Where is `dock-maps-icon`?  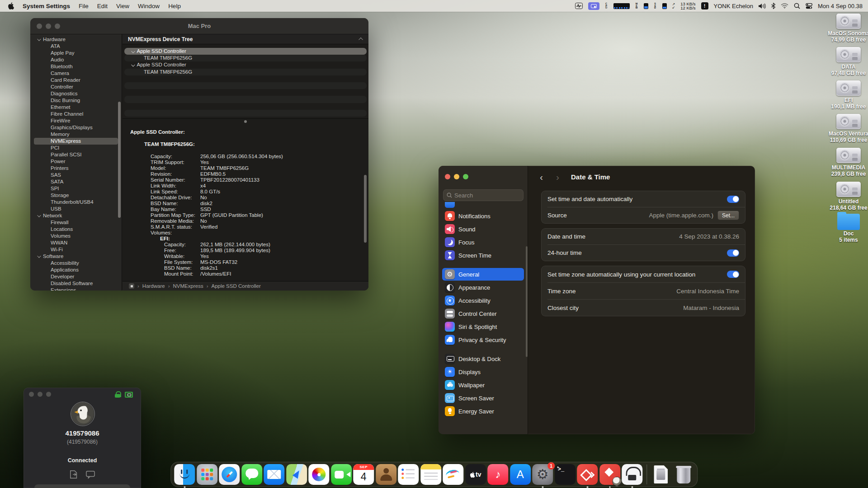
dock-maps-icon is located at coordinates (297, 474).